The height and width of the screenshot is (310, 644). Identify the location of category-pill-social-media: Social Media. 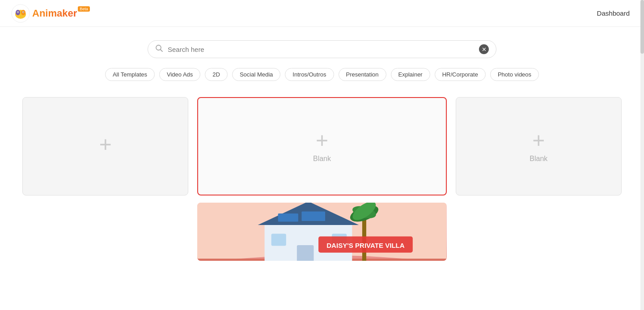
(256, 74).